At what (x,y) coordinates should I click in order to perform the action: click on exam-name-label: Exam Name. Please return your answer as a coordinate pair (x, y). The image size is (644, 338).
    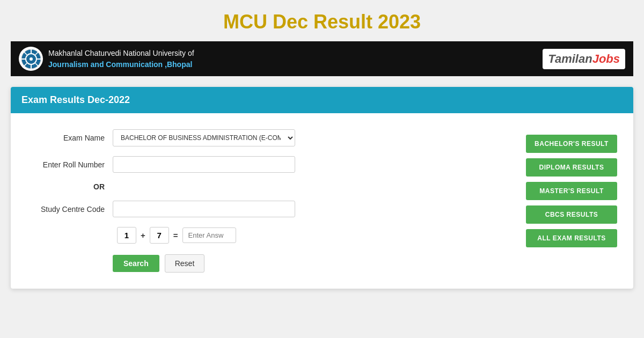
    Looking at the image, I should click on (70, 138).